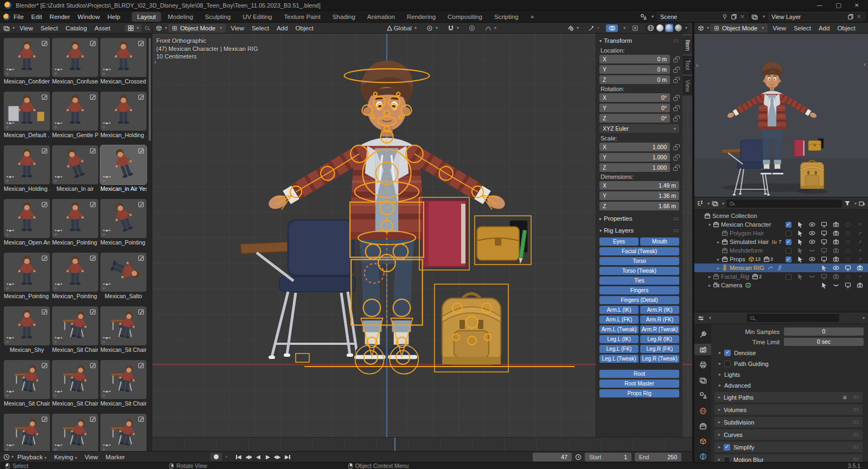 This screenshot has width=868, height=469. Describe the element at coordinates (421, 17) in the screenshot. I see `workspace-tab-rendering: Rendering` at that location.